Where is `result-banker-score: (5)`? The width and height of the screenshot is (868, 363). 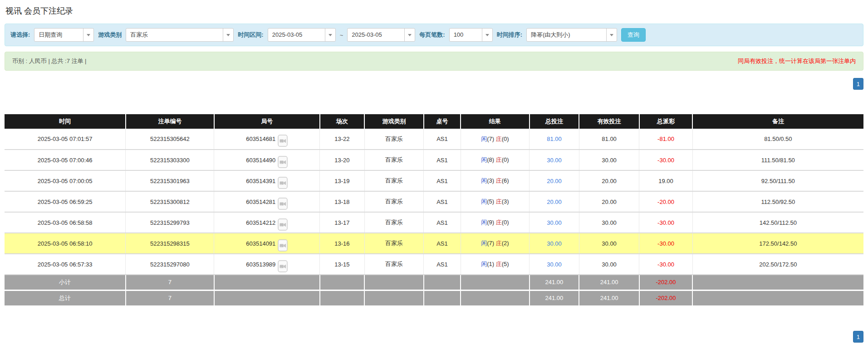 result-banker-score: (5) is located at coordinates (505, 264).